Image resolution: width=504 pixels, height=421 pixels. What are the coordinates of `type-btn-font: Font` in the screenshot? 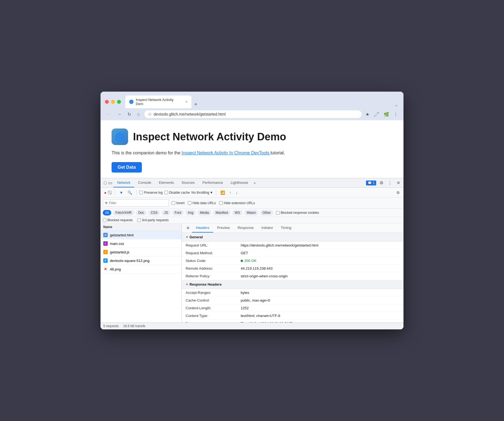 It's located at (178, 213).